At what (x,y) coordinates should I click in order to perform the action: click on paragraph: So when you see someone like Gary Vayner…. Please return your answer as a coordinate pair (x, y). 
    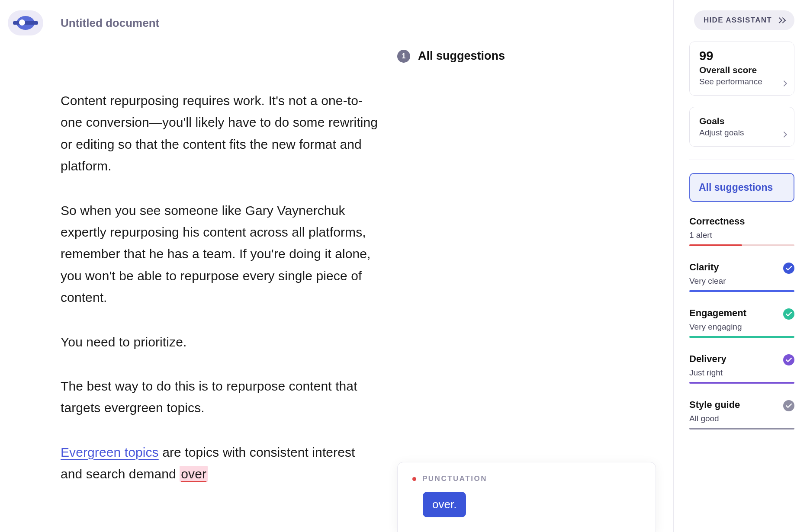
    Looking at the image, I should click on (220, 254).